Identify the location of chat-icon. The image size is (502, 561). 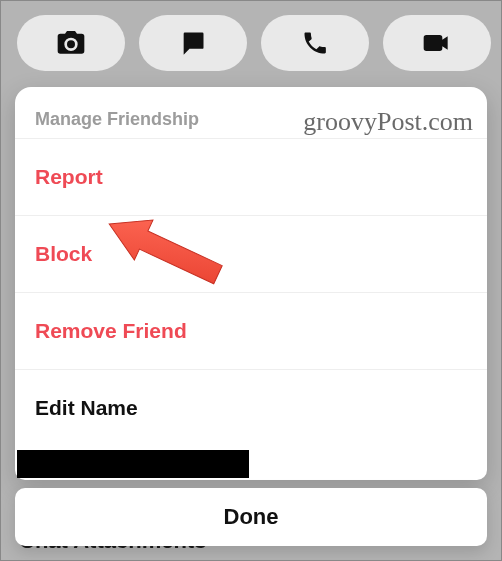
(193, 43).